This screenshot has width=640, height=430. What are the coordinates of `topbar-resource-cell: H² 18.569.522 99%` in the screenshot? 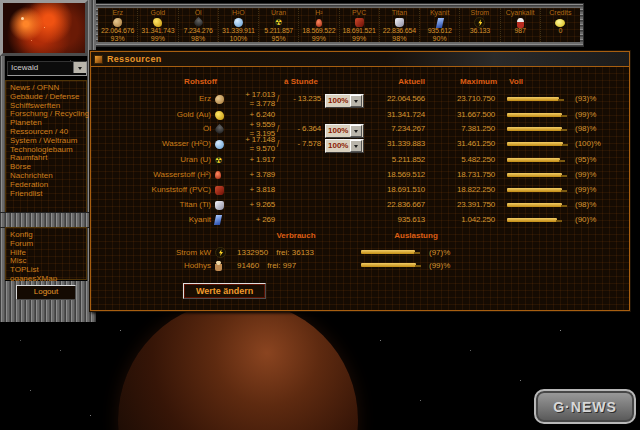 It's located at (319, 25).